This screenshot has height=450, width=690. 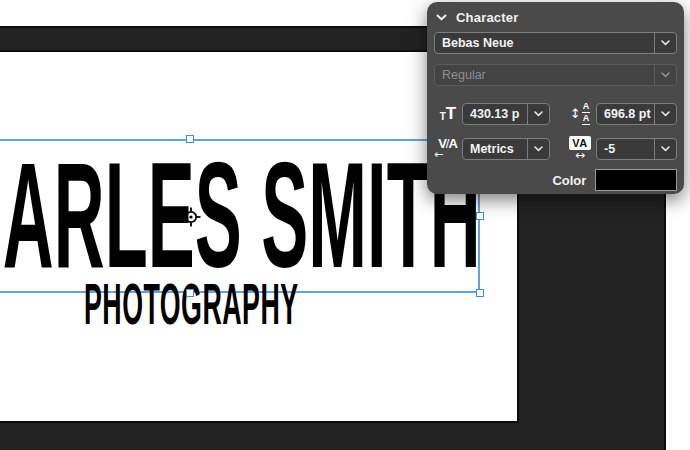 I want to click on font-size-field: 430.13 p, so click(x=506, y=114).